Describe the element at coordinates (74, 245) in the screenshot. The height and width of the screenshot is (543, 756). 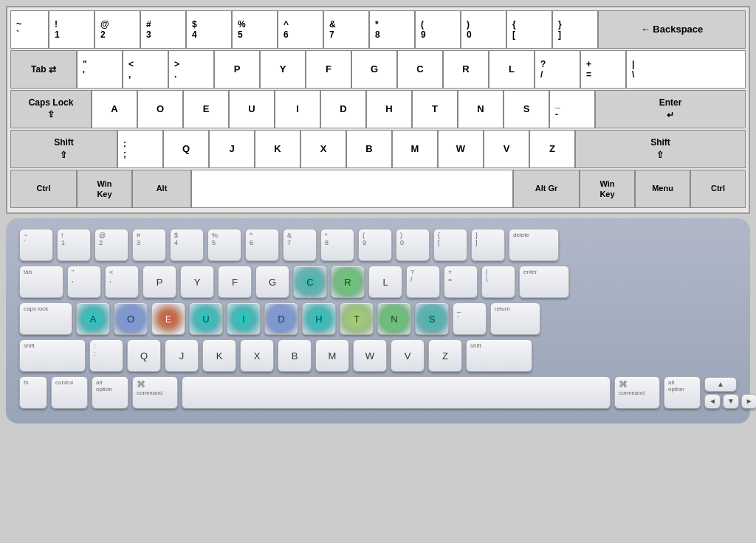
I see `mac-key-1: !1` at that location.